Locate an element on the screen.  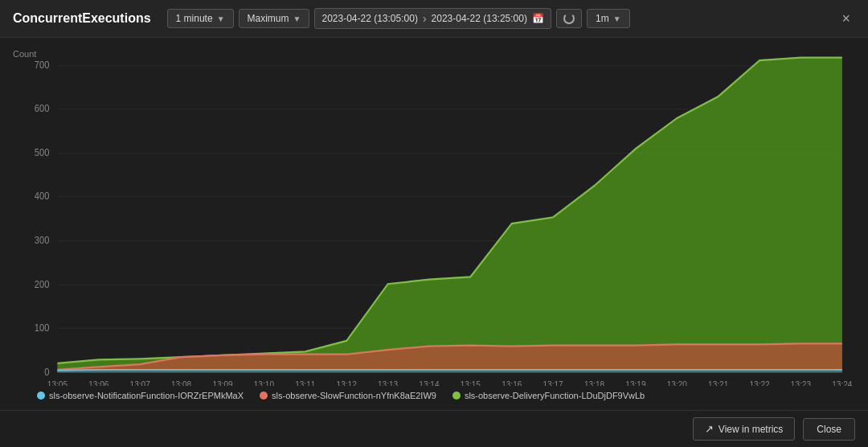
svg-text: 13:18 is located at coordinates (595, 383).